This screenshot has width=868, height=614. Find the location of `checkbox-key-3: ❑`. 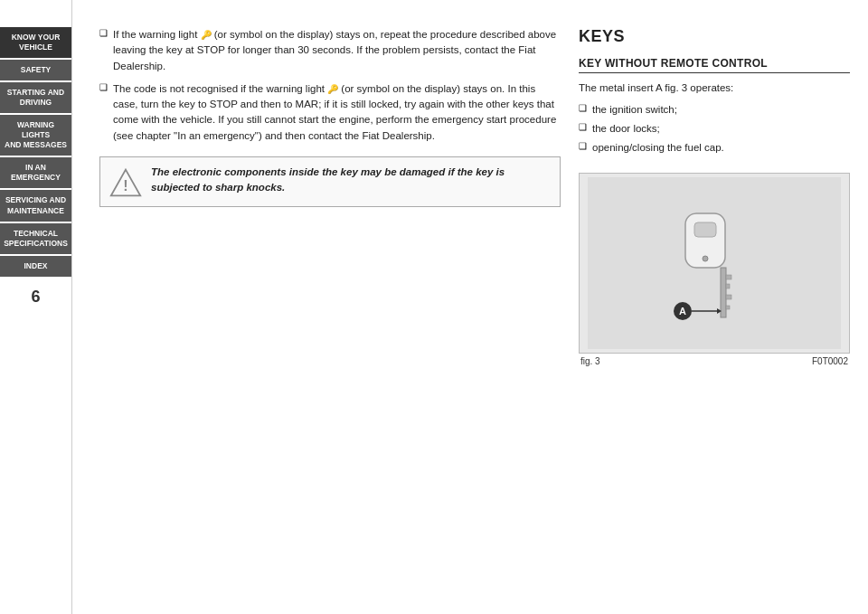

checkbox-key-3: ❑ is located at coordinates (582, 146).